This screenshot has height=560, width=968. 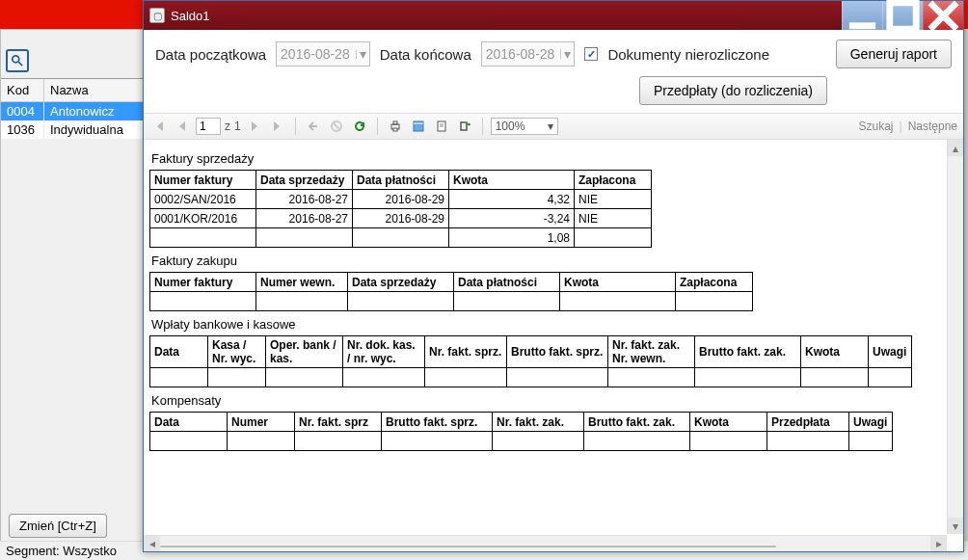 What do you see at coordinates (72, 295) in the screenshot?
I see `left-panel: Kod Nazwa 0004 Antonowicz 1036 Indywidua…` at bounding box center [72, 295].